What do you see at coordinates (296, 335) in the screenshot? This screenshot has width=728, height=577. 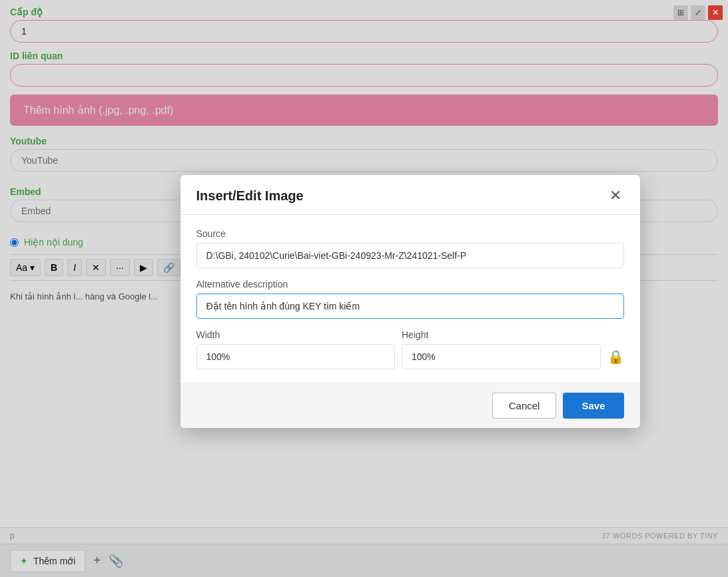 I see `width-label: Width` at bounding box center [296, 335].